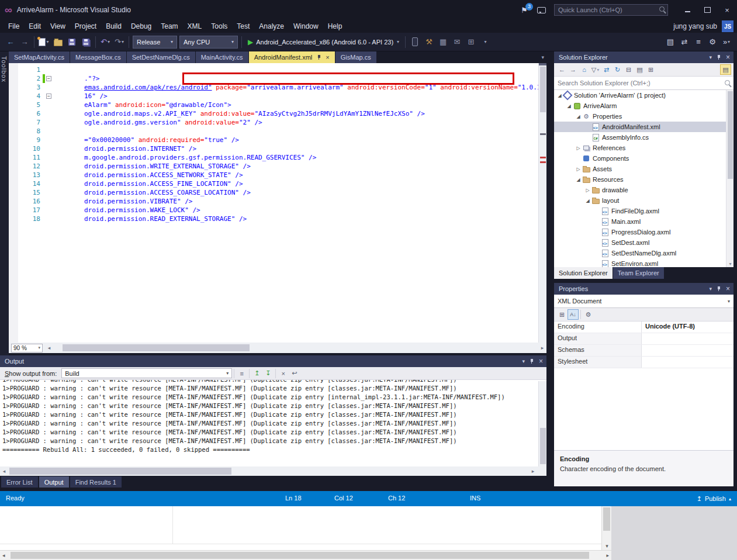 The image size is (737, 560). Describe the element at coordinates (524, 11) in the screenshot. I see `notifications-flag-icon: ⚑3` at that location.